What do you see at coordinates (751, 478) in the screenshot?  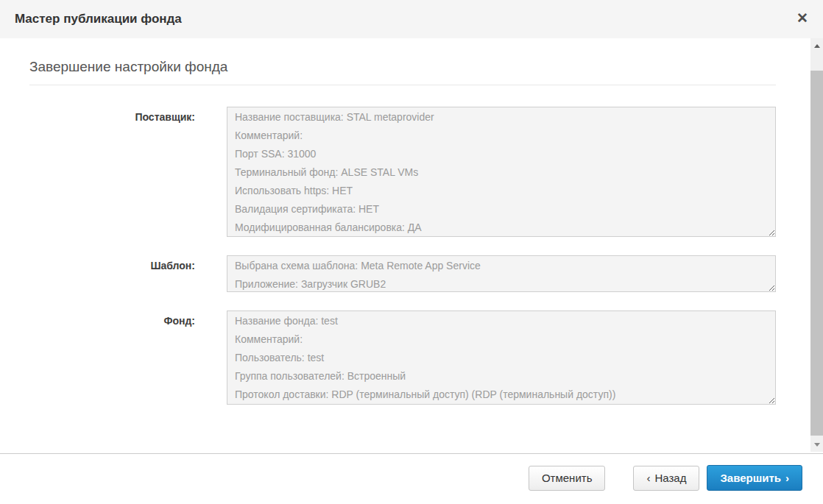 I see `finish-button-label: Завершить` at bounding box center [751, 478].